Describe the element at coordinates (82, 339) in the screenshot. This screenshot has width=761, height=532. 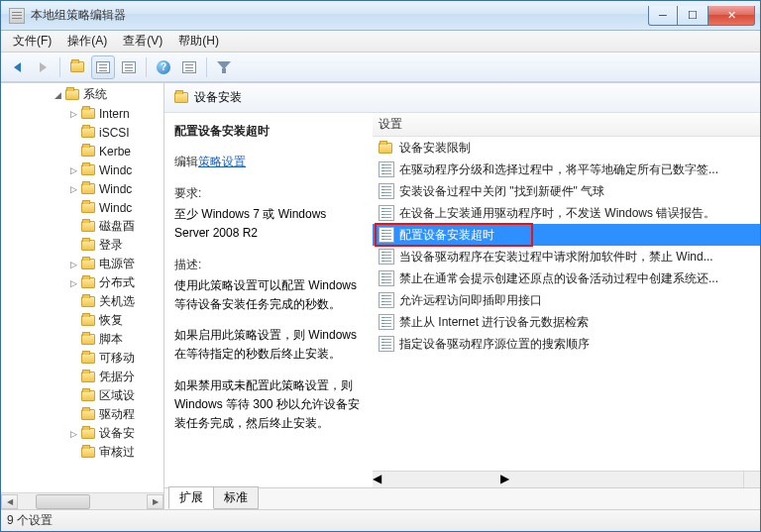
I see `tree-item: 脚本` at that location.